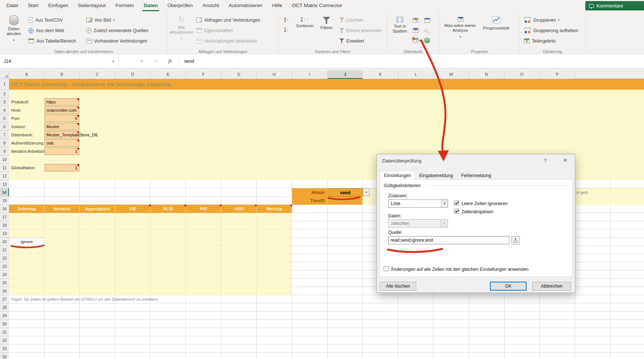 The width and height of the screenshot is (644, 359). What do you see at coordinates (4, 307) in the screenshot?
I see `row-header-28: 28` at bounding box center [4, 307].